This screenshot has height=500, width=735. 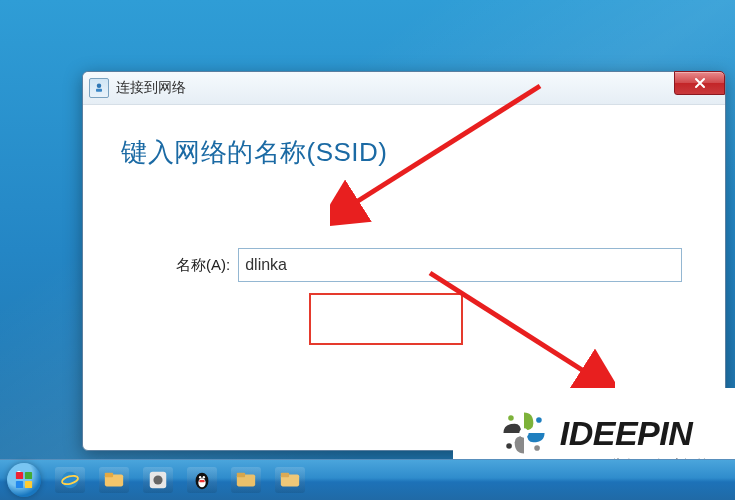 I want to click on taskbar-pin-ie, so click(x=70, y=480).